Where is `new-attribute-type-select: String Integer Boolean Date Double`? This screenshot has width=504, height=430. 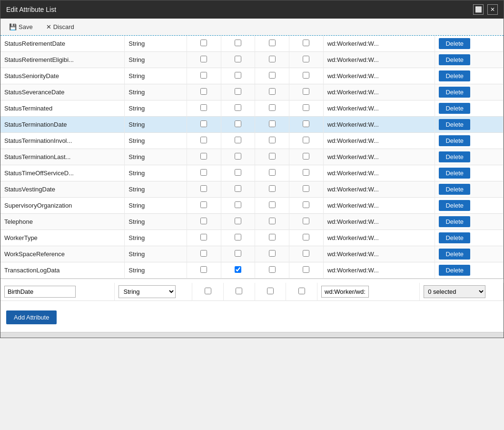
new-attribute-type-select: String Integer Boolean Date Double is located at coordinates (147, 291).